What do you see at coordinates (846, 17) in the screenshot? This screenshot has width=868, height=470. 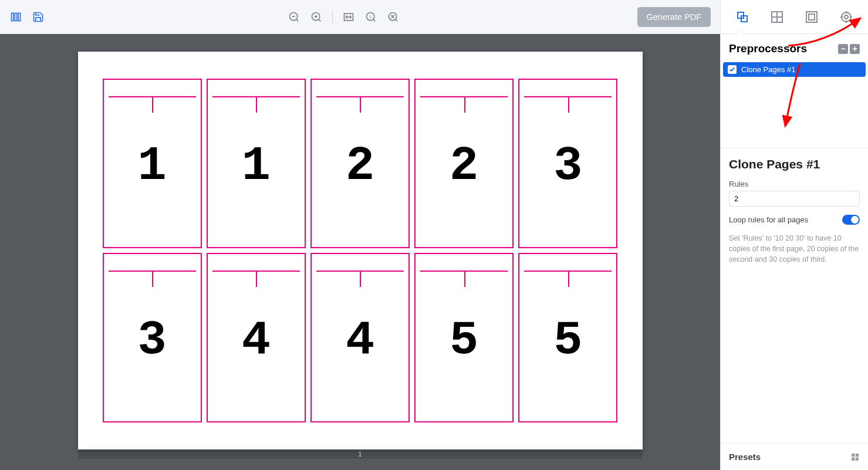 I see `tab-registration-icon` at bounding box center [846, 17].